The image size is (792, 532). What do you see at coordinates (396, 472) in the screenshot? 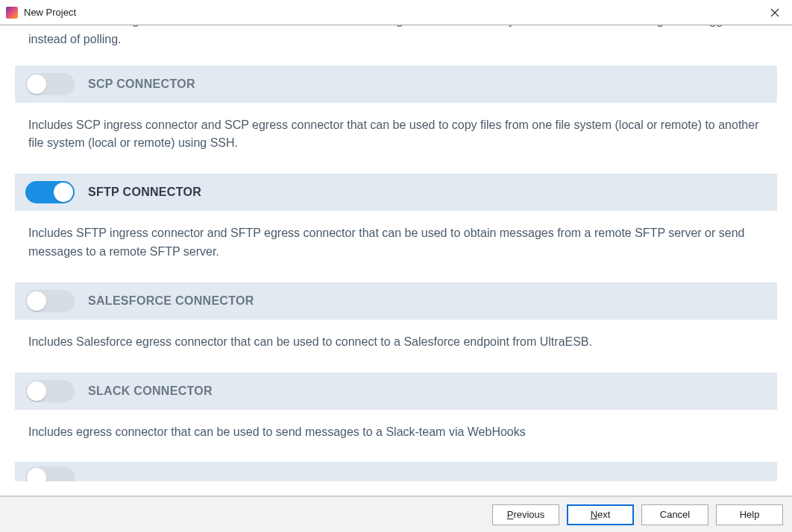
I see `connector-header-next` at bounding box center [396, 472].